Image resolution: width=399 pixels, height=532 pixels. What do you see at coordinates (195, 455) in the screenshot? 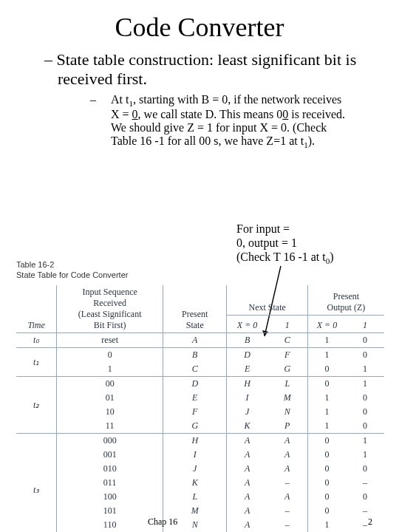
I see `ps-cell: I` at bounding box center [195, 455].